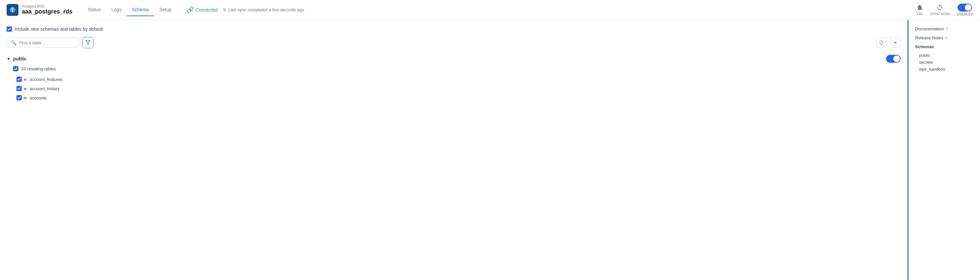 Image resolution: width=980 pixels, height=280 pixels. I want to click on schema-toggle, so click(893, 59).